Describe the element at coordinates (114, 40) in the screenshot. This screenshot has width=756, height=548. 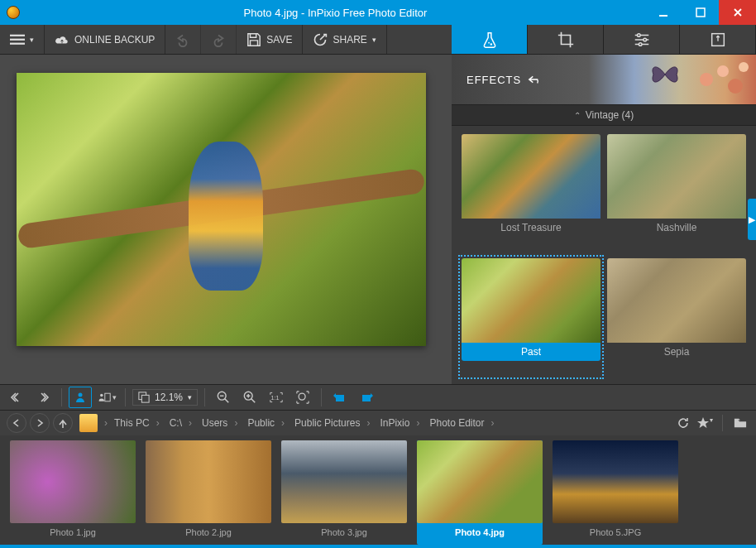
I see `online-backup-label: ONLINE BACKUP` at that location.